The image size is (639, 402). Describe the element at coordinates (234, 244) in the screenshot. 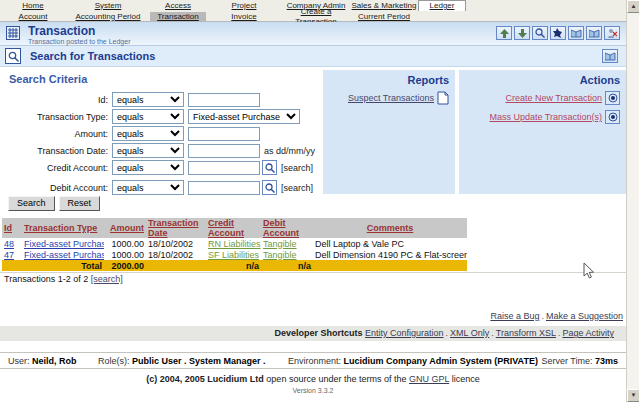

I see `credit-account-link: RN Liabilities` at that location.